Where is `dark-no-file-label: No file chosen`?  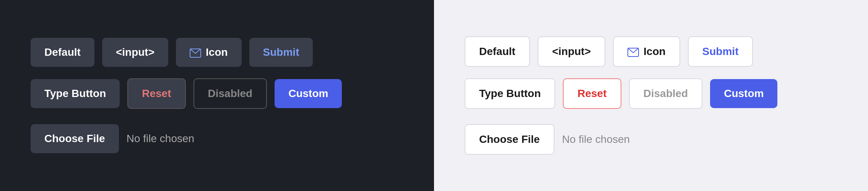
dark-no-file-label: No file chosen is located at coordinates (161, 139).